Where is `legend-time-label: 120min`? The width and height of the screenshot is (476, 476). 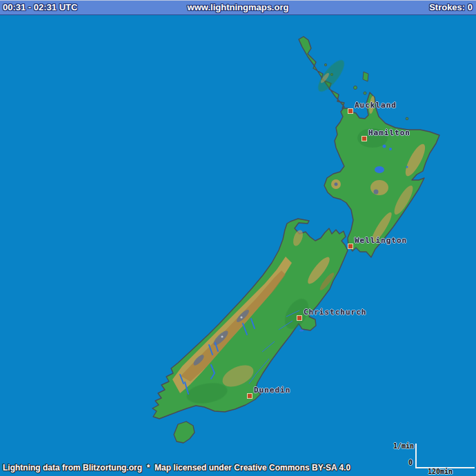
legend-time-label: 120min is located at coordinates (440, 472).